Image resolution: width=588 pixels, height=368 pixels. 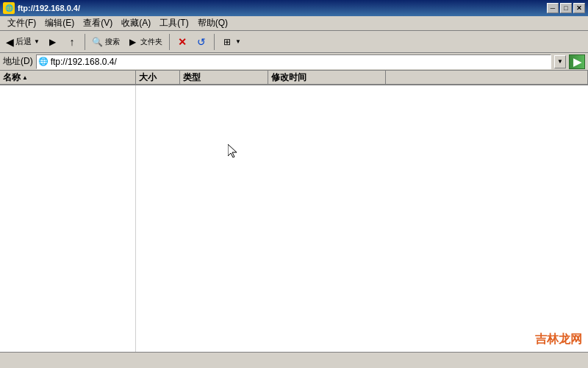 I want to click on window-icon: 🌐, so click(x=9, y=8).